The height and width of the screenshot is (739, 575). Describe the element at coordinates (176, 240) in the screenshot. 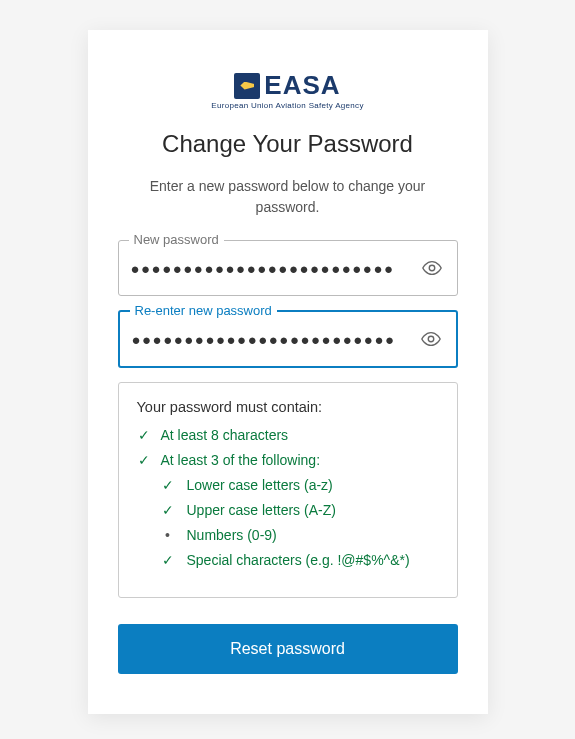

I see `new-password-label: New password` at that location.